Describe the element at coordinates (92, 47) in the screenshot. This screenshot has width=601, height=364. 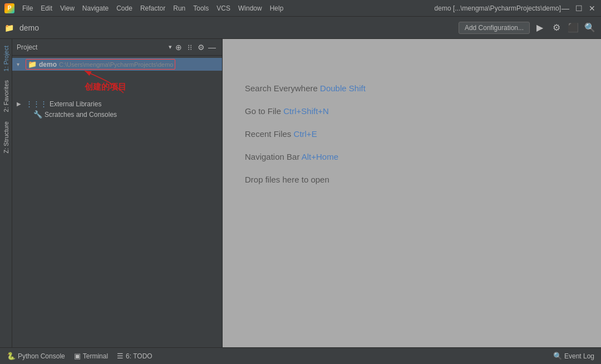
I see `project-panel-title: Project` at that location.